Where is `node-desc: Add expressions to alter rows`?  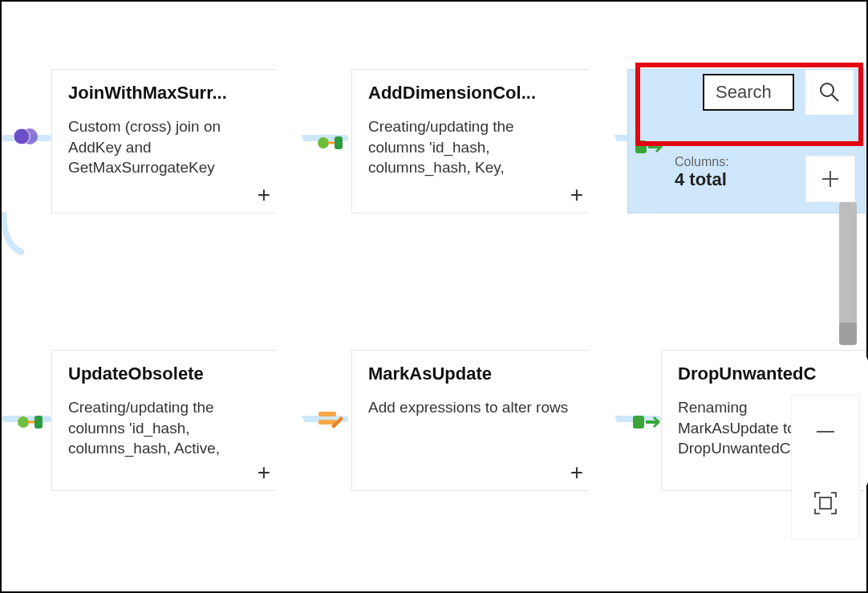 node-desc: Add expressions to alter rows is located at coordinates (470, 408).